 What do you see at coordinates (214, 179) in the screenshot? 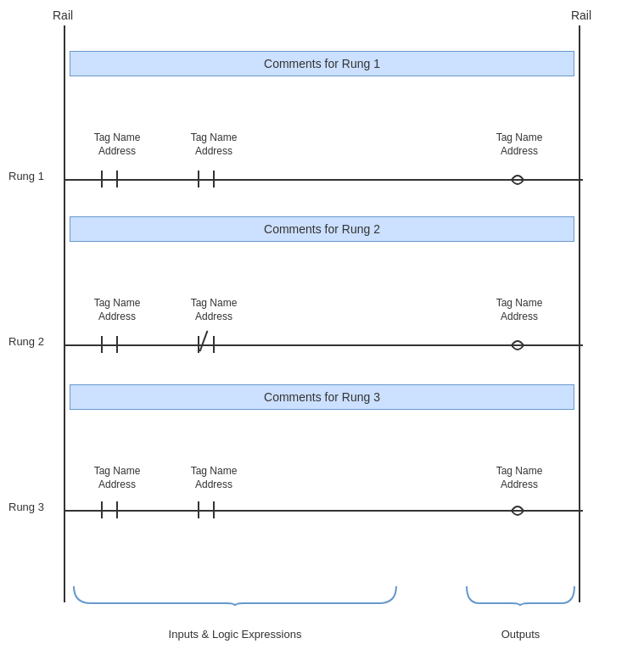
I see `rung1-c2-bar-right` at bounding box center [214, 179].